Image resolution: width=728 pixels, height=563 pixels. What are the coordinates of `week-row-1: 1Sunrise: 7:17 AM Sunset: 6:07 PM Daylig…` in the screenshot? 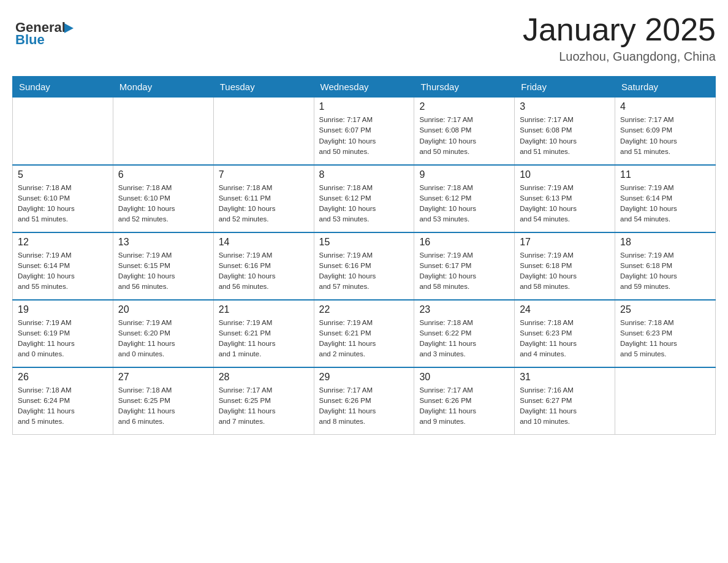 It's located at (364, 131).